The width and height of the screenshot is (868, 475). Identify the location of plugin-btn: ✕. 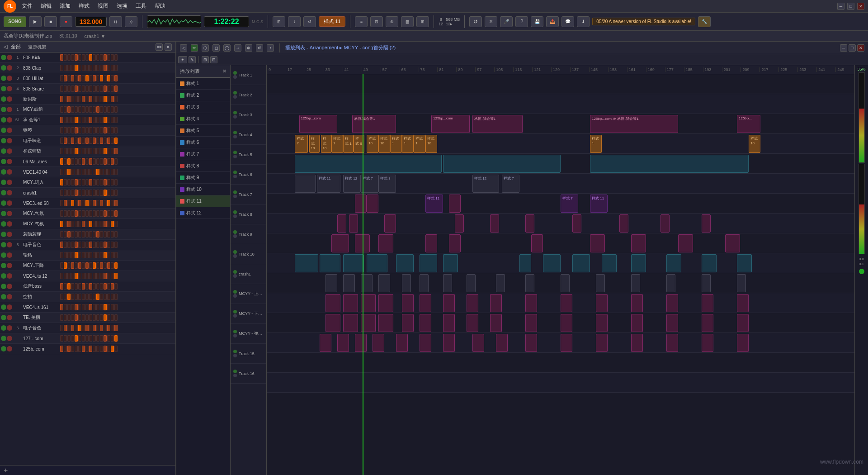
(491, 22).